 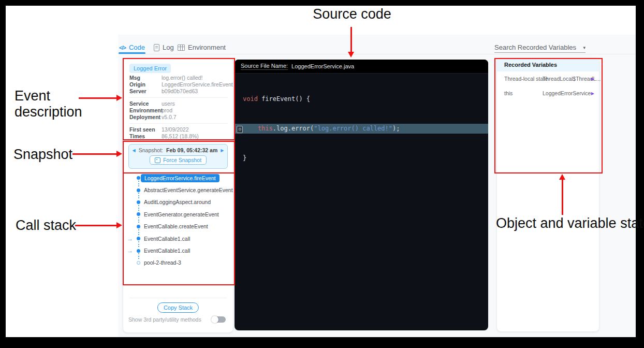 What do you see at coordinates (361, 99) in the screenshot?
I see `code-line-1: void fireEvent() {` at bounding box center [361, 99].